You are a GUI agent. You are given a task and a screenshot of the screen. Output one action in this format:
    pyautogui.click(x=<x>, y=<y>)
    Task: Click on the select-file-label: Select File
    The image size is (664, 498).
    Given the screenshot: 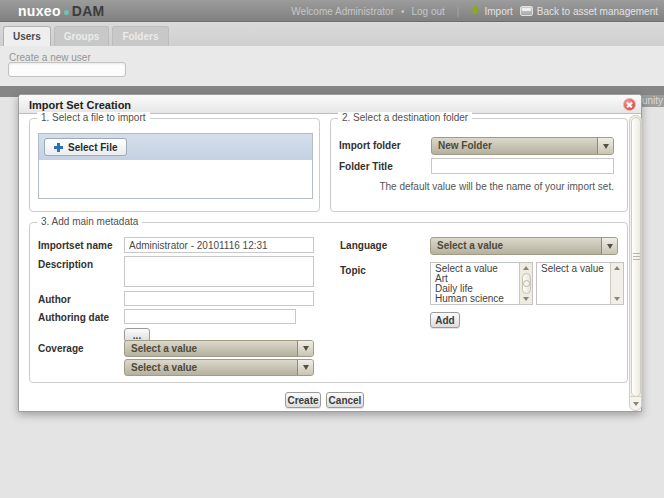 What is the action you would take?
    pyautogui.click(x=92, y=148)
    